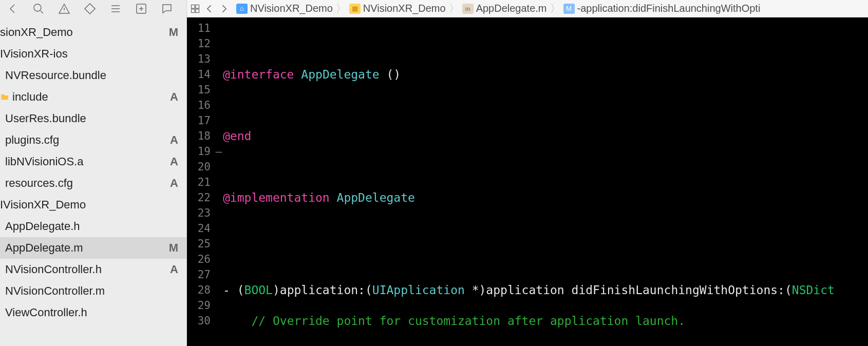 This screenshot has width=868, height=346. Describe the element at coordinates (32, 140) in the screenshot. I see `file-name: plugins.cfg` at that location.